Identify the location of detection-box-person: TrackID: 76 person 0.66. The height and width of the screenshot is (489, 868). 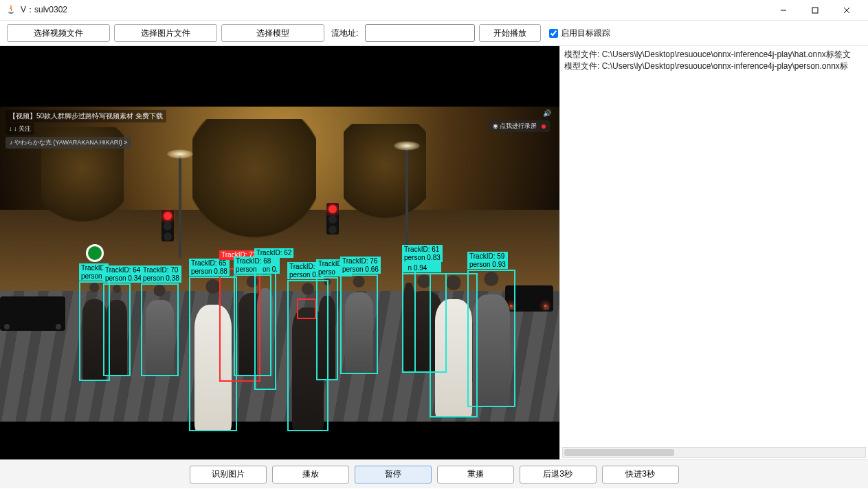
(359, 325).